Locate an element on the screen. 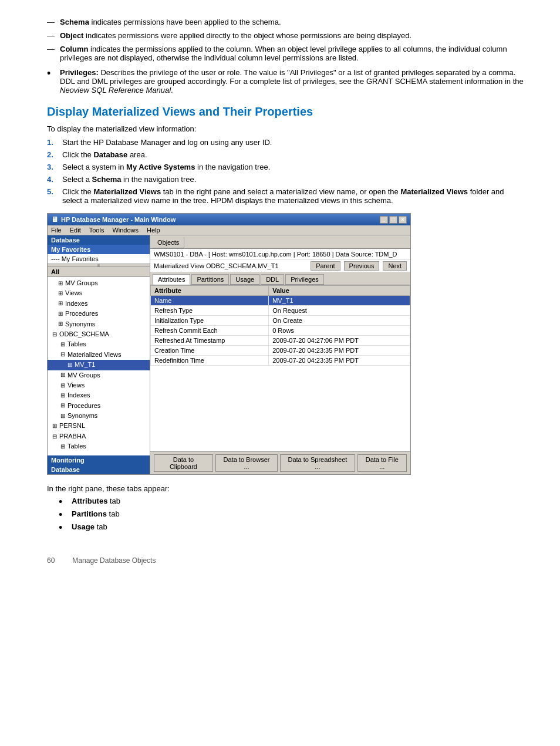 The height and width of the screenshot is (746, 560). data-table-container: Attribute Value Name MV_T1 Refresh Type … is located at coordinates (281, 369).